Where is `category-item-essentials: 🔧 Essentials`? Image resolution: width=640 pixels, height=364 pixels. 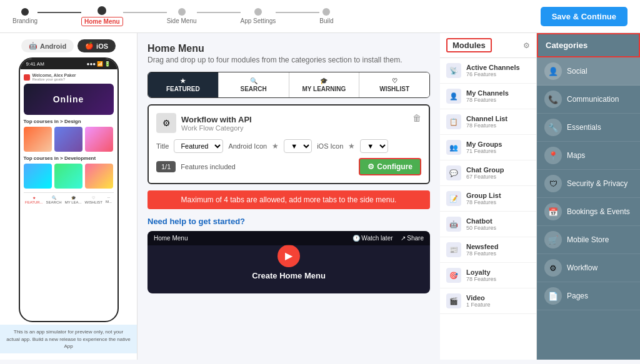 category-item-essentials: 🔧 Essentials is located at coordinates (589, 127).